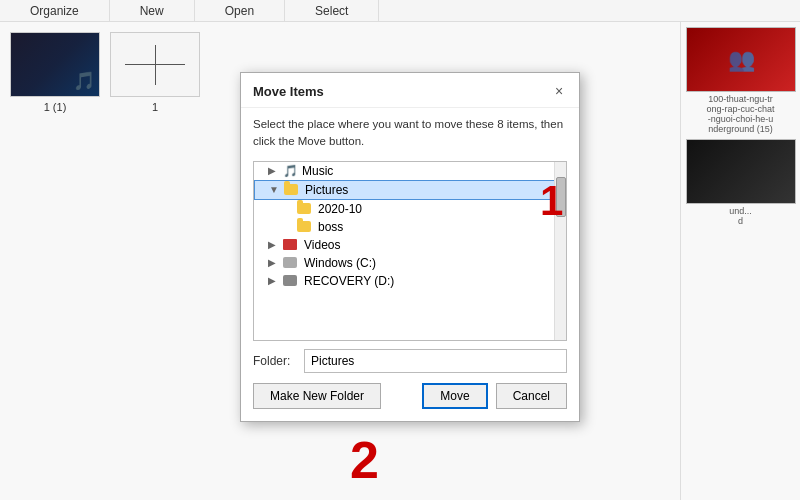 This screenshot has height=500, width=800. Describe the element at coordinates (275, 170) in the screenshot. I see `chevron-music: ▶` at that location.